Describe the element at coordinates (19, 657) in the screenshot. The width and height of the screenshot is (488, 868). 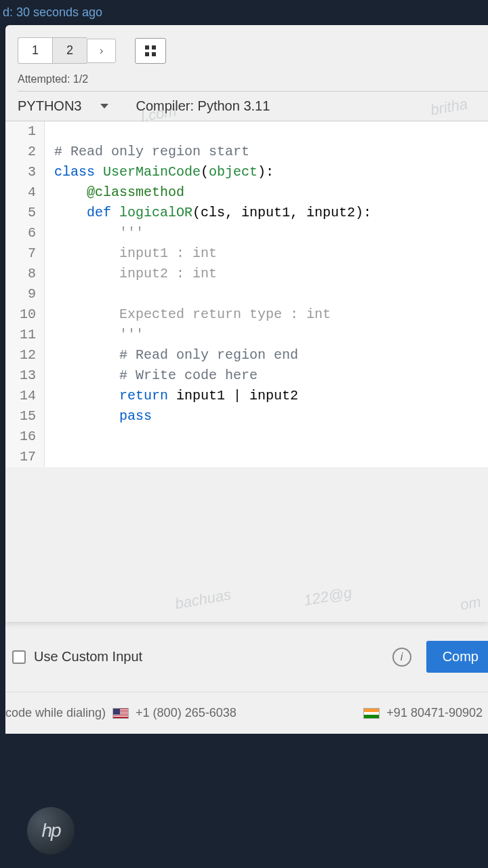
I see `custom-input-checkbox` at that location.